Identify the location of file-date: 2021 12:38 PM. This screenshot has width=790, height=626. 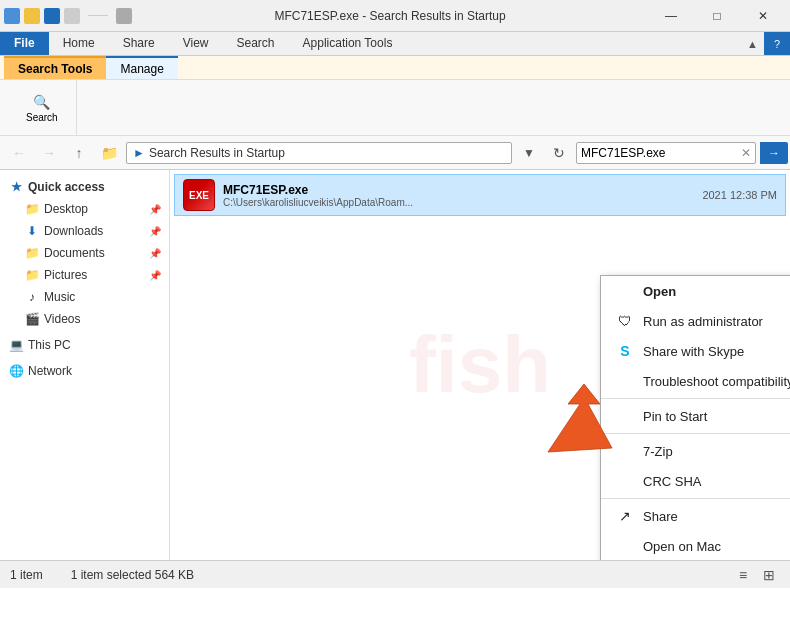
(740, 195).